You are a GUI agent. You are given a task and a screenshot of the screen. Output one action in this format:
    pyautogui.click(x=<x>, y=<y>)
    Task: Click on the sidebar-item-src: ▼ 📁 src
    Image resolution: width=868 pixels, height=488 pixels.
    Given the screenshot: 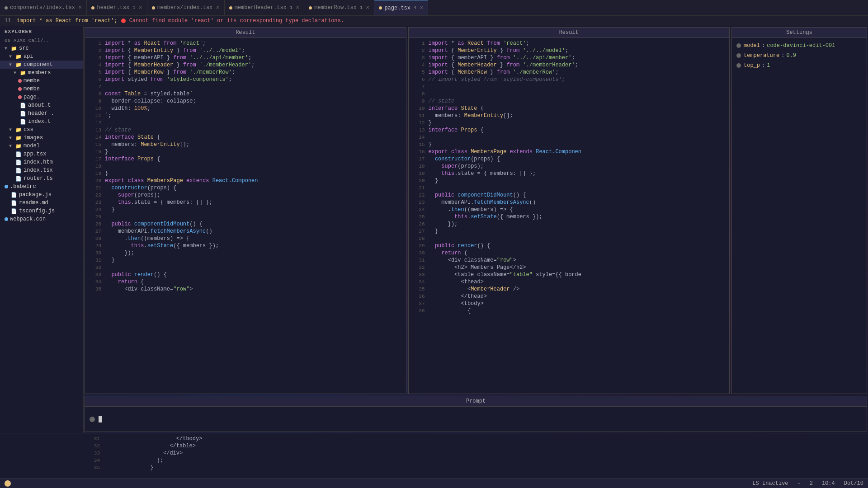 What is the action you would take?
    pyautogui.click(x=42, y=48)
    